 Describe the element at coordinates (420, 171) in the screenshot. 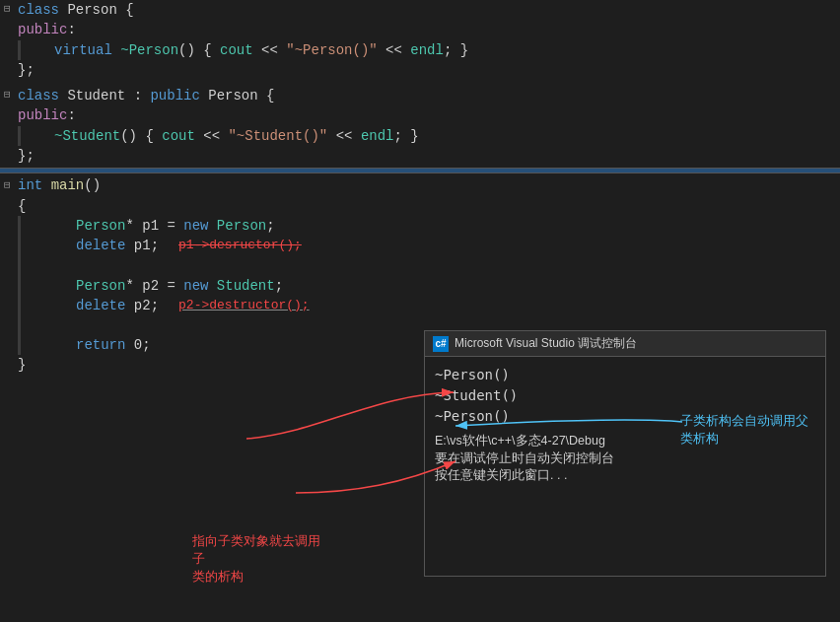

I see `cursor-line` at that location.